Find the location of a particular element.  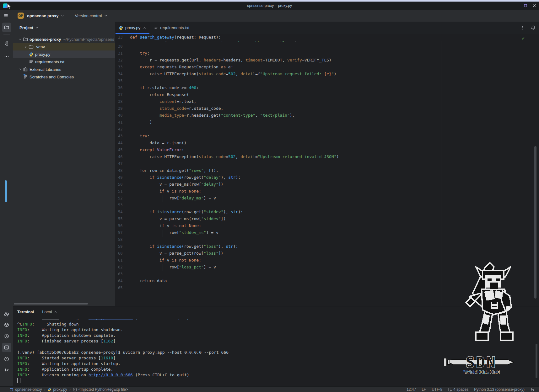

line-number: 64 is located at coordinates (122, 281).